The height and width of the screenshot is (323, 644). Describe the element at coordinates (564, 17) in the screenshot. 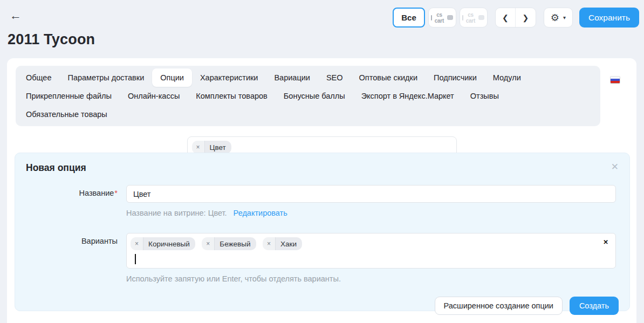

I see `chevron-down-icon: ▾` at that location.